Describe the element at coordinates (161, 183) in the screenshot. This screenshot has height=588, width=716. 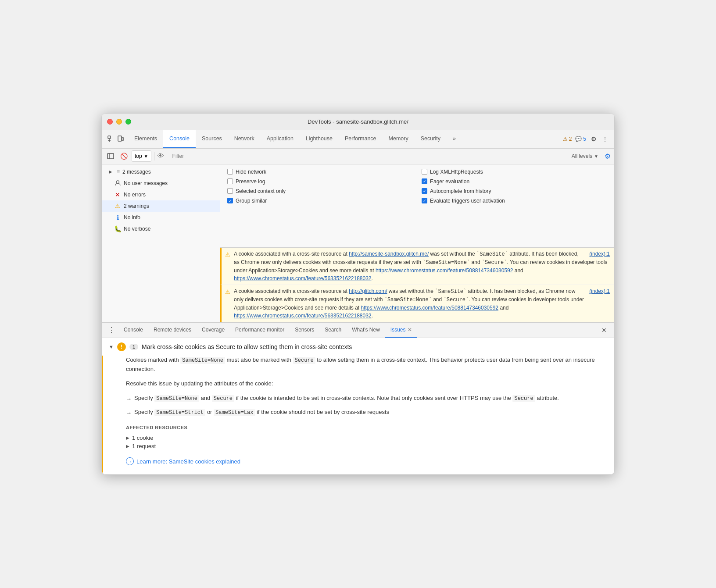
I see `sidebar-item-user-messages: No user messages` at that location.